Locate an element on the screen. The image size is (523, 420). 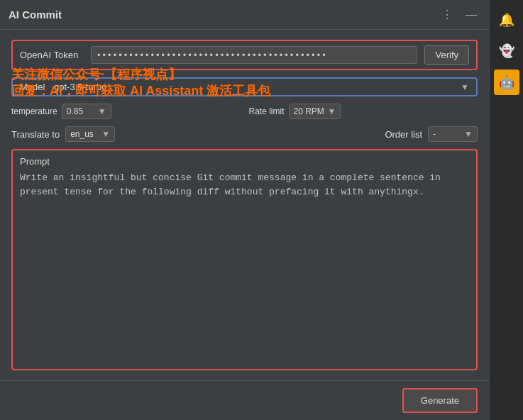
translate-label: Translate to is located at coordinates (35, 135).